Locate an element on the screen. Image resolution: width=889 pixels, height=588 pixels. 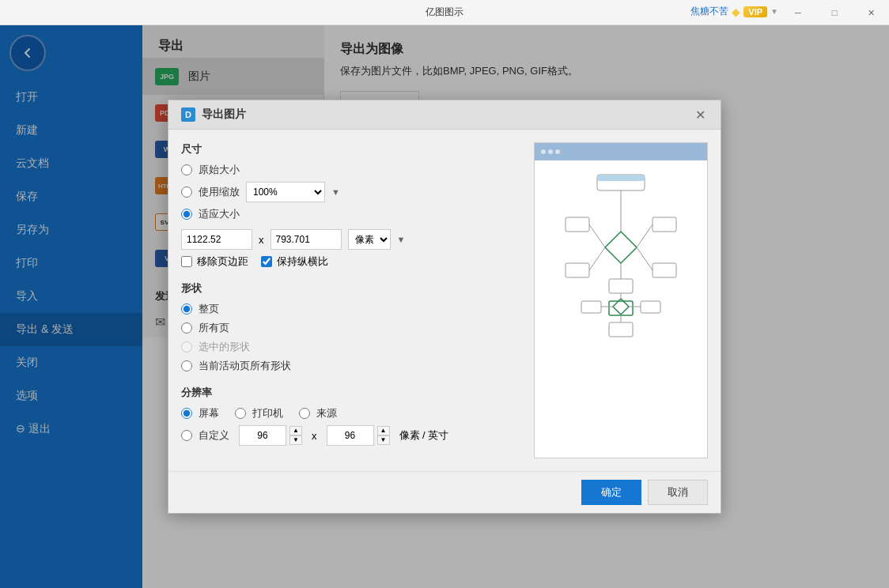
remove-margin-label: 移除页边距 is located at coordinates (223, 262).